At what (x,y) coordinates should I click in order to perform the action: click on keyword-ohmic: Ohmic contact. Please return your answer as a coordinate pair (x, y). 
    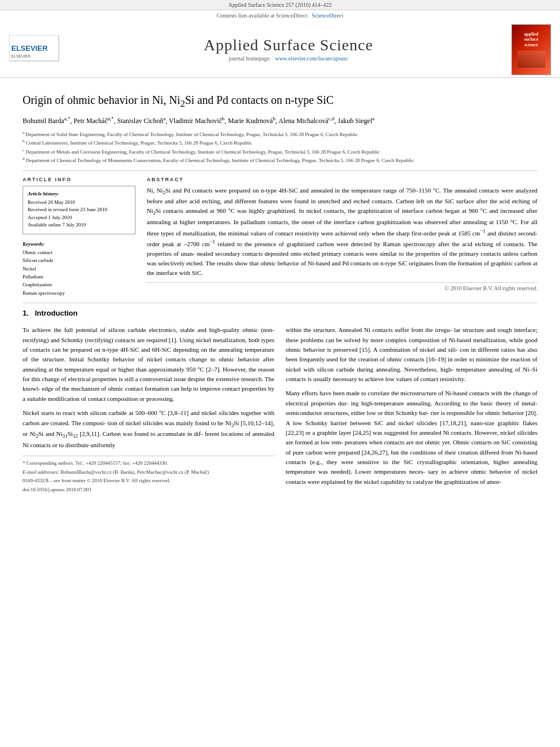
    Looking at the image, I should click on (79, 252).